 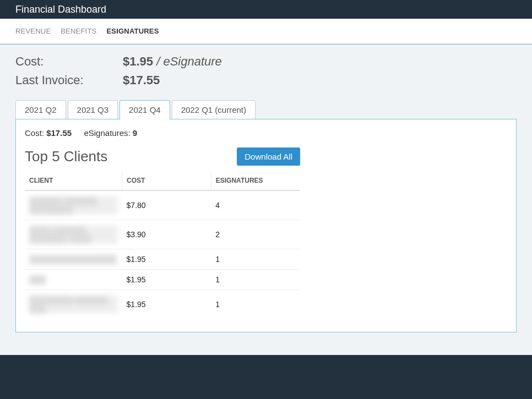 What do you see at coordinates (266, 9) in the screenshot?
I see `app-header: Financial Dashboard` at bounding box center [266, 9].